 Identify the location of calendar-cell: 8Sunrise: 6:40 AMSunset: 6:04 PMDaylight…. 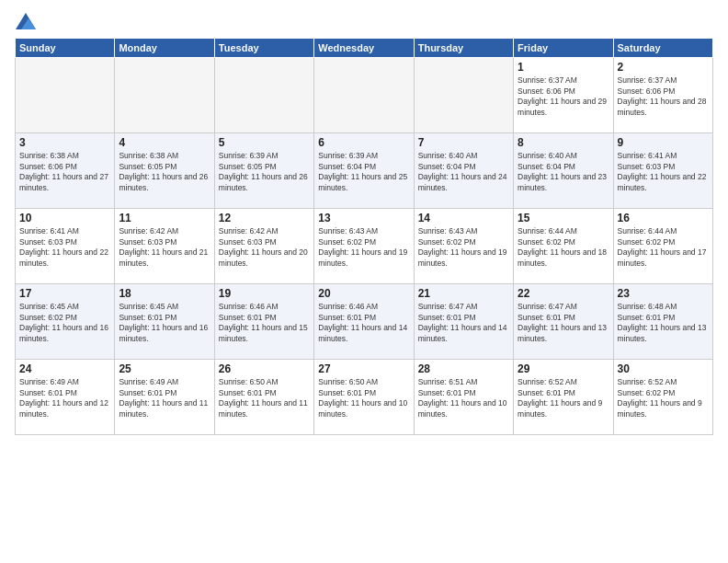
(563, 170).